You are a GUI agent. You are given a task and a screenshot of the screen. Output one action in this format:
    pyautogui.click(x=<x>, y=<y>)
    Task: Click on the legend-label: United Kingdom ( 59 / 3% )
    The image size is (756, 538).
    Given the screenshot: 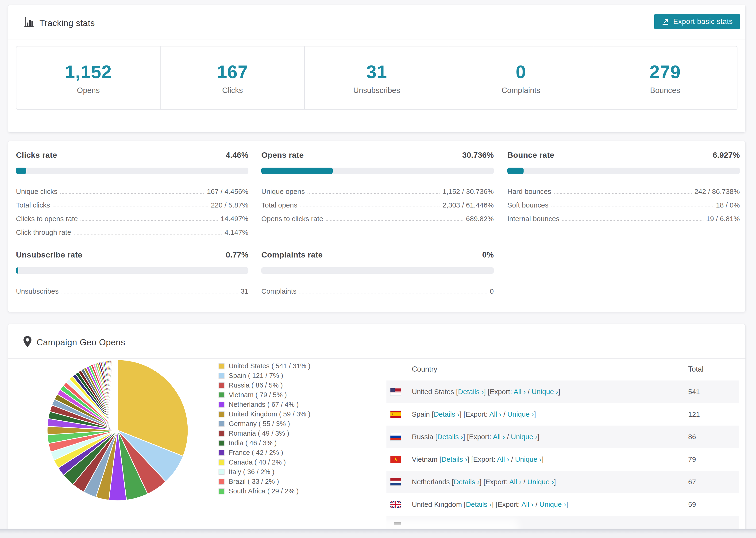 What is the action you would take?
    pyautogui.click(x=270, y=414)
    